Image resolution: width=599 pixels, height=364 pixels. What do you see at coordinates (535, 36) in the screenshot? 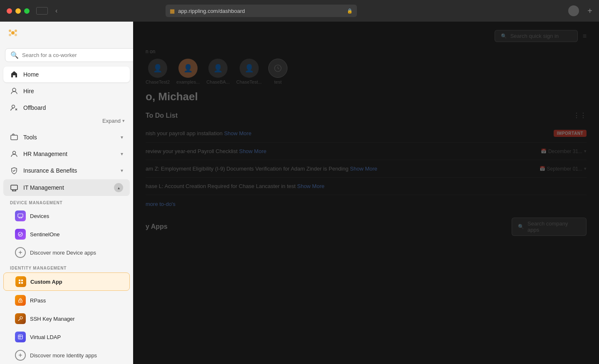
I see `quick-signin-placeholder: Search quick sign in` at bounding box center [535, 36].